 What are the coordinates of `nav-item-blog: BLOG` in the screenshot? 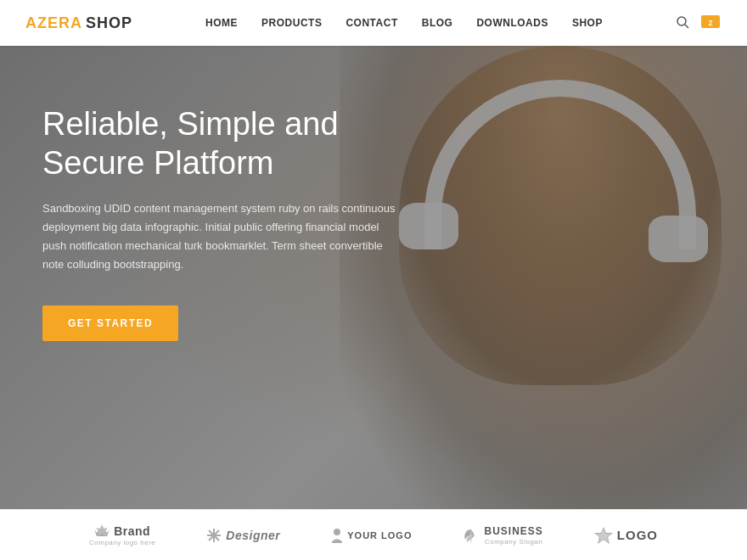 It's located at (438, 23).